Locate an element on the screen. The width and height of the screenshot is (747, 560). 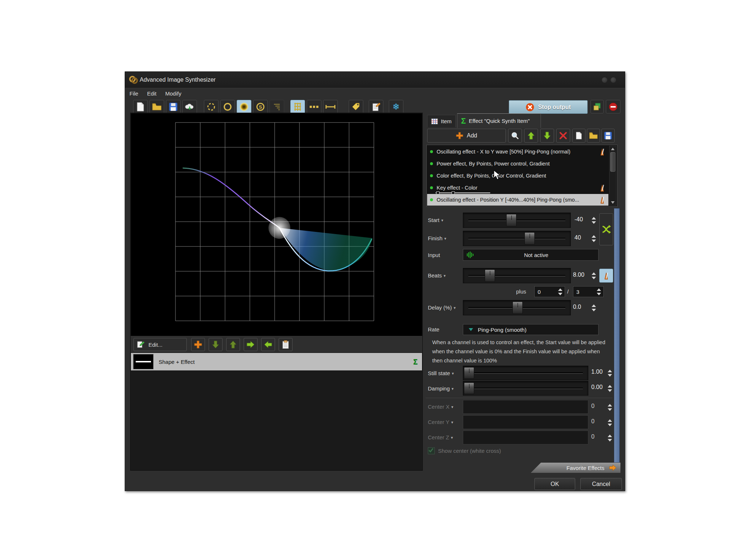
effect-move-up-button is located at coordinates (531, 136).